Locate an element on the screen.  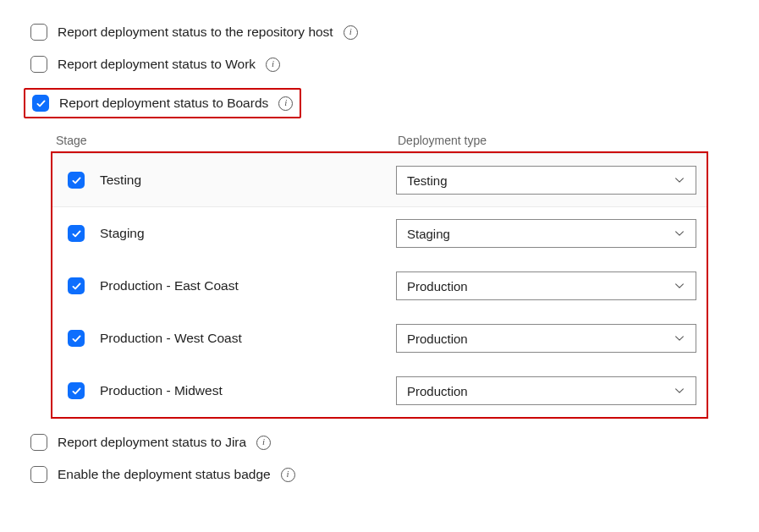
stage-row: Testing Testing is located at coordinates (379, 180).